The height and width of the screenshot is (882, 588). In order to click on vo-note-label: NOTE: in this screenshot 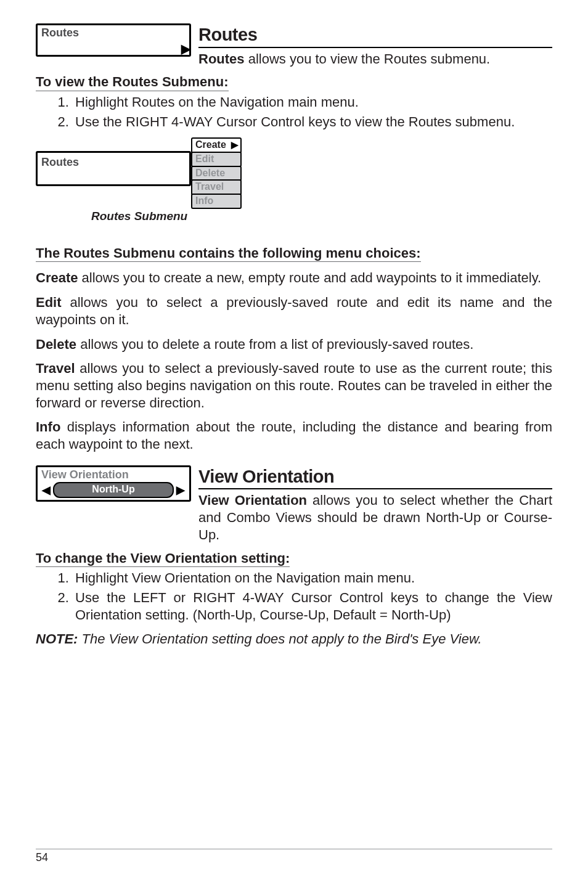, I will do `click(57, 639)`.